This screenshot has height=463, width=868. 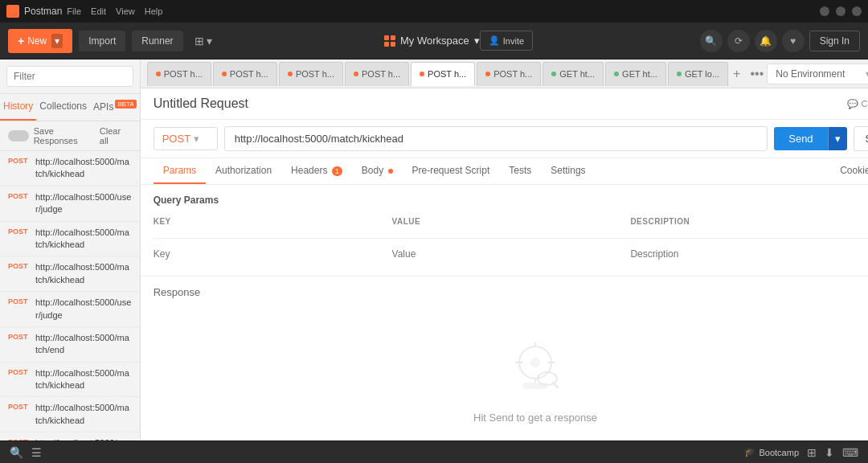 I want to click on search-status-icon: 🔍, so click(x=16, y=453).